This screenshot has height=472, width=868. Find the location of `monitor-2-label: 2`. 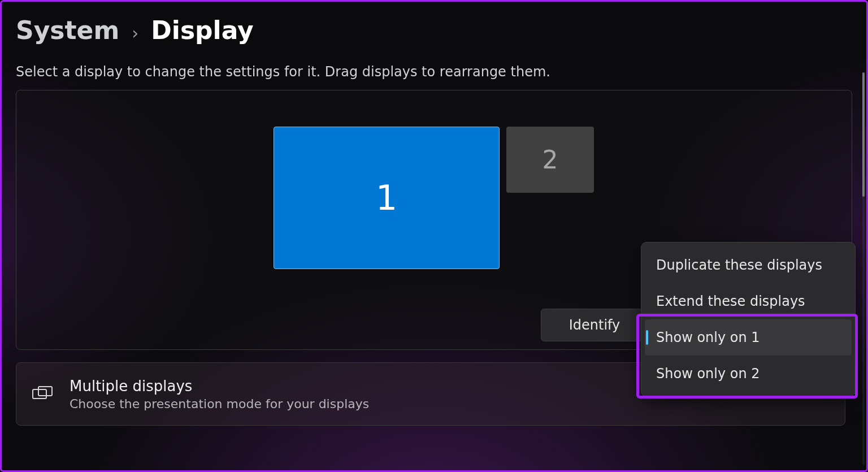

monitor-2-label: 2 is located at coordinates (550, 159).